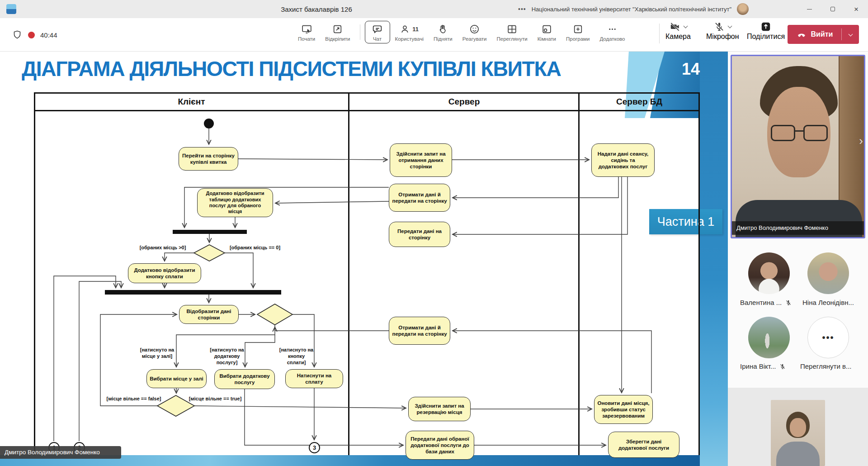 Image resolution: width=868 pixels, height=466 pixels. I want to click on activity-node: Додатково відобразити кнопку сплати, so click(165, 273).